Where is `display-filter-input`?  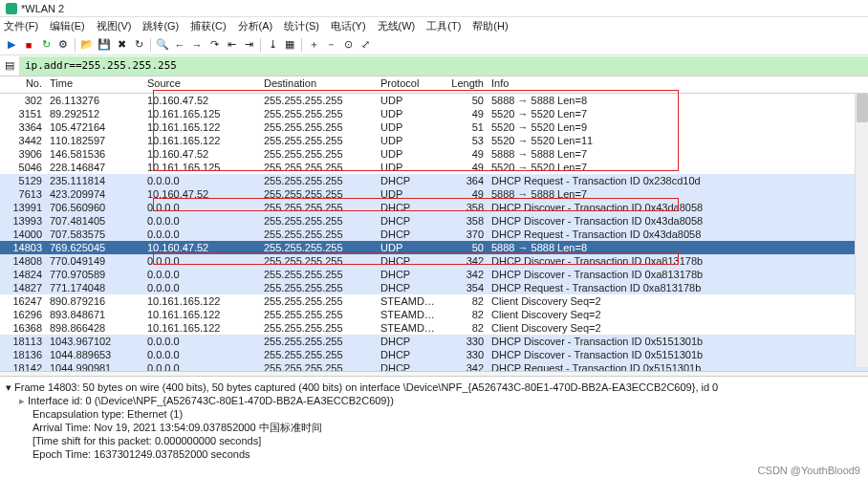
display-filter-input is located at coordinates (444, 66).